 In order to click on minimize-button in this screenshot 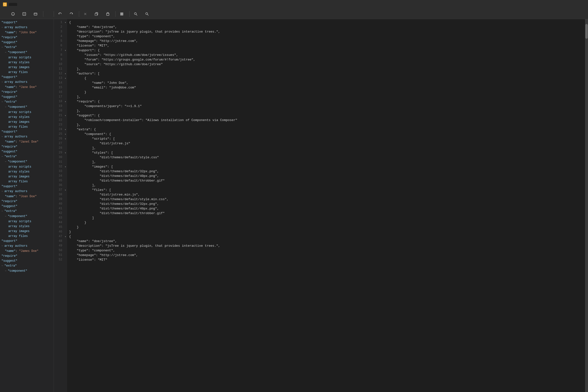, I will do `click(572, 4)`.